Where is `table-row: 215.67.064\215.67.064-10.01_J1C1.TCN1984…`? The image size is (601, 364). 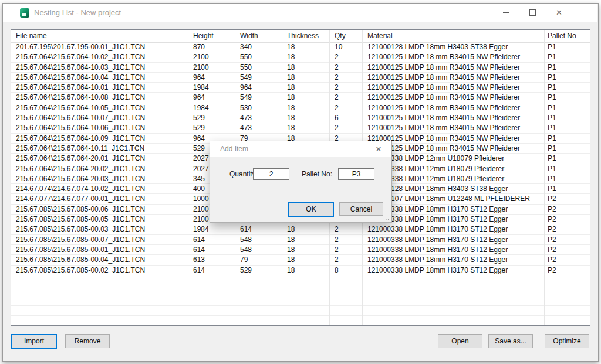 table-row: 215.67.064\215.67.064-10.01_J1C1.TCN1984… is located at coordinates (300, 88).